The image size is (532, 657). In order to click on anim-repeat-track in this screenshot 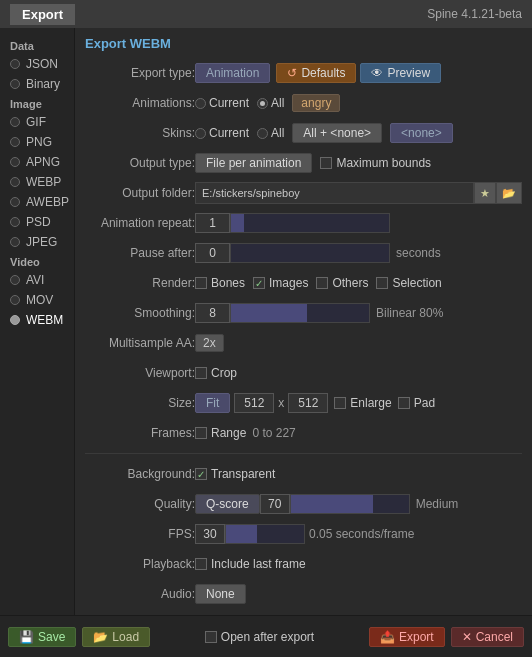, I will do `click(310, 223)`.